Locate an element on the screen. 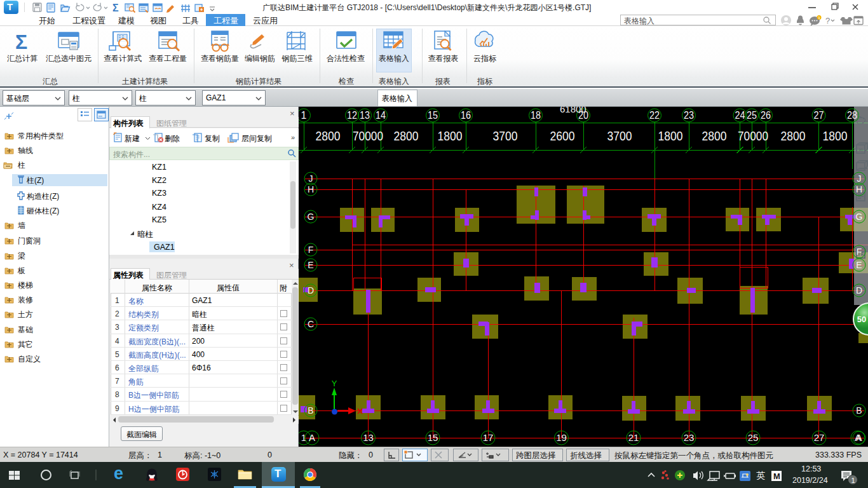  svg-text: 26 is located at coordinates (766, 116).